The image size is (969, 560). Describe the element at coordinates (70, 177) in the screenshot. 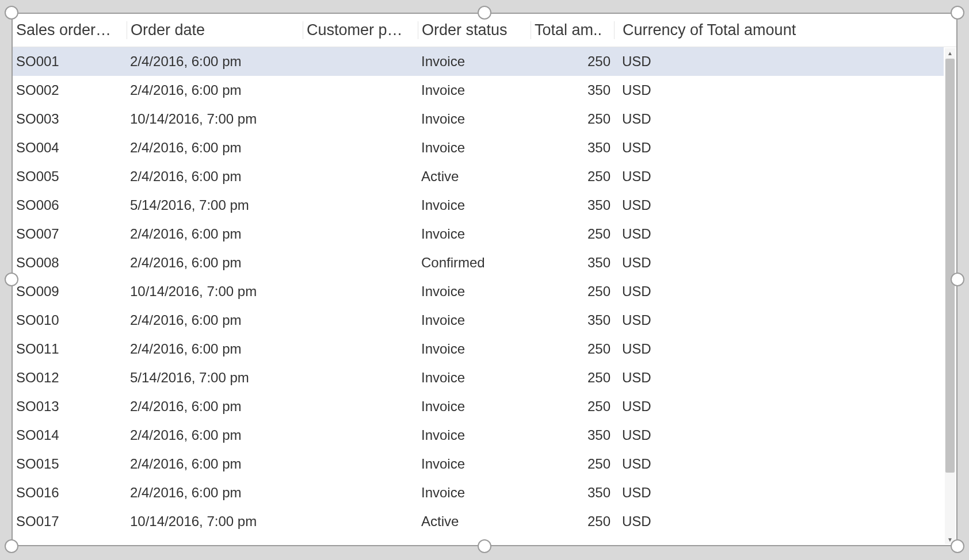

I see `cell-sales-order: SO005` at that location.